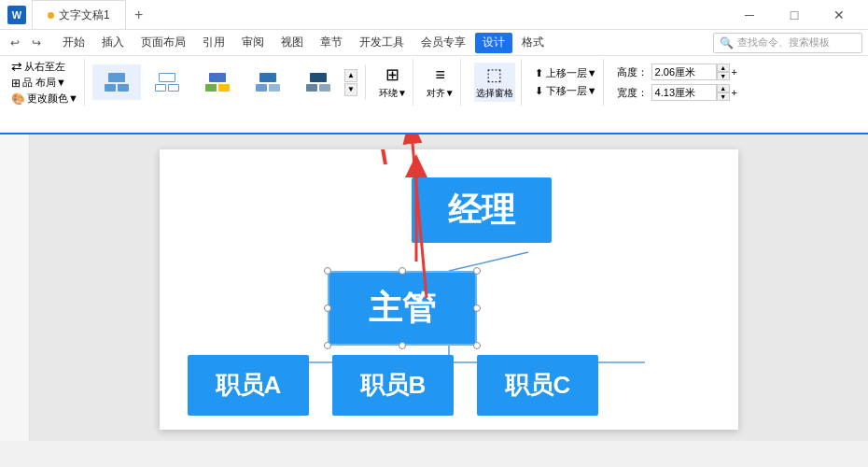 The width and height of the screenshot is (868, 467). What do you see at coordinates (495, 82) in the screenshot?
I see `ribbon-group-select: ⬚ 选择窗格` at bounding box center [495, 82].